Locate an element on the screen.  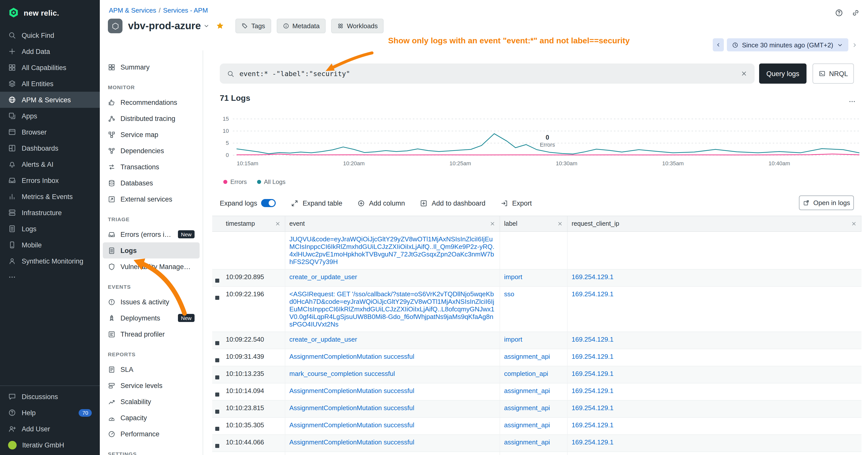
sidebar-item-all-capabilities: All Capabilities is located at coordinates (50, 67).